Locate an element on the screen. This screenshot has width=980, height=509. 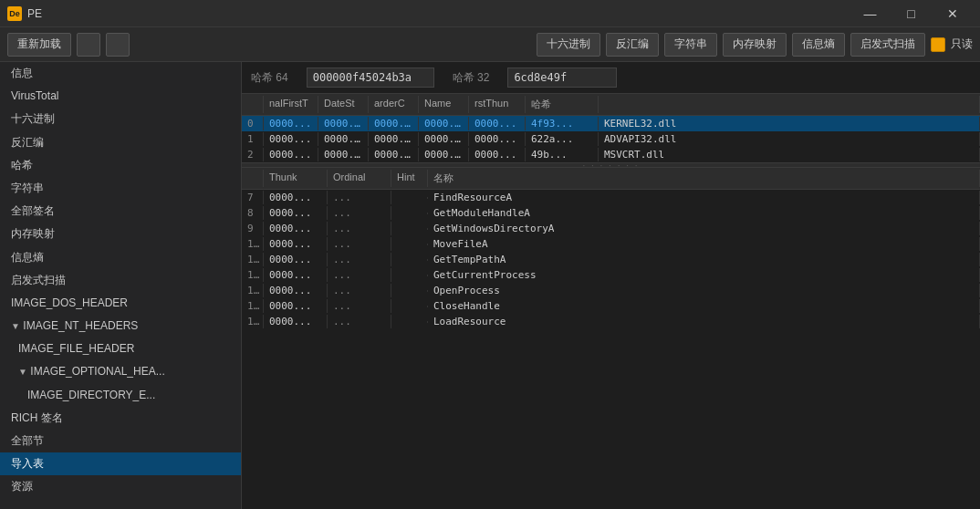
toolbar-btn1 is located at coordinates (89, 45).